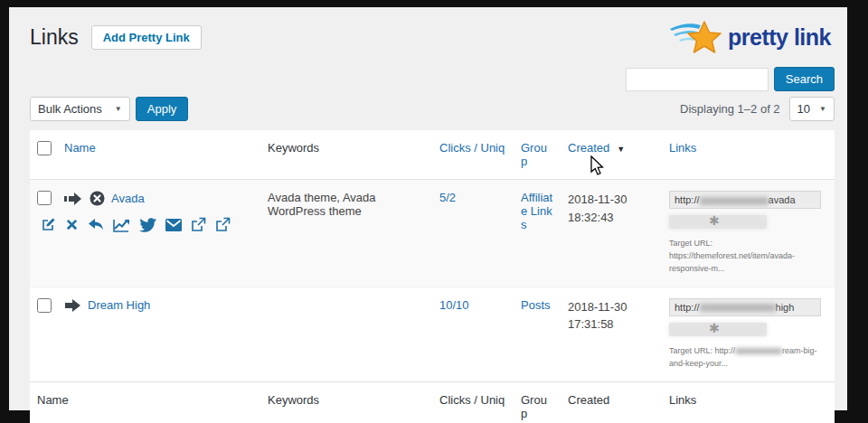 This screenshot has height=423, width=868. I want to click on pretty-link-logo: pretty link, so click(750, 37).